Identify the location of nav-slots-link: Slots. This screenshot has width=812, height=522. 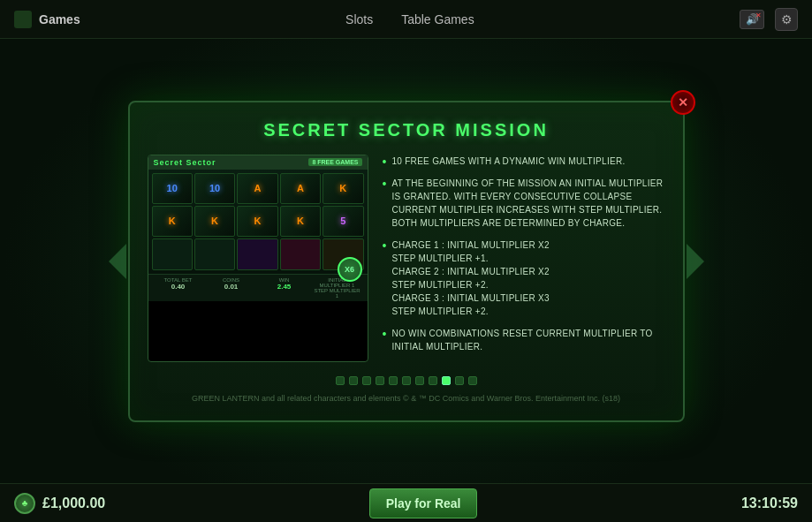
(359, 19).